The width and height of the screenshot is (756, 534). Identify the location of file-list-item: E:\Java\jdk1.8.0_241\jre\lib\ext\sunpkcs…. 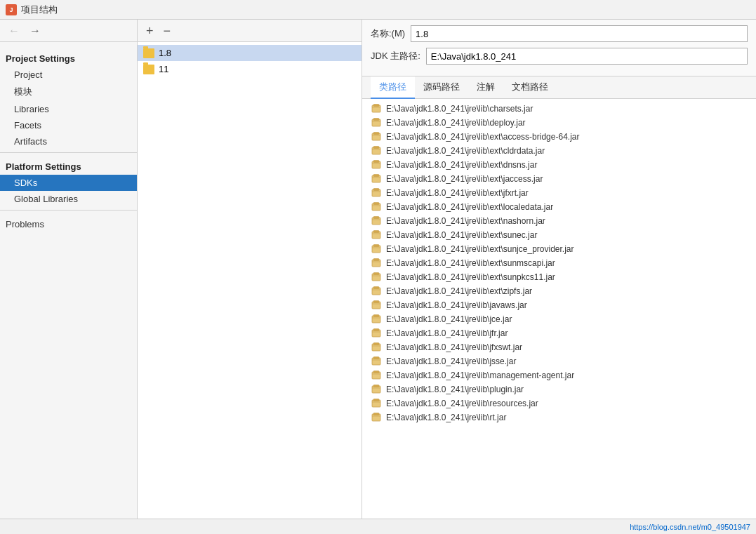
(559, 277).